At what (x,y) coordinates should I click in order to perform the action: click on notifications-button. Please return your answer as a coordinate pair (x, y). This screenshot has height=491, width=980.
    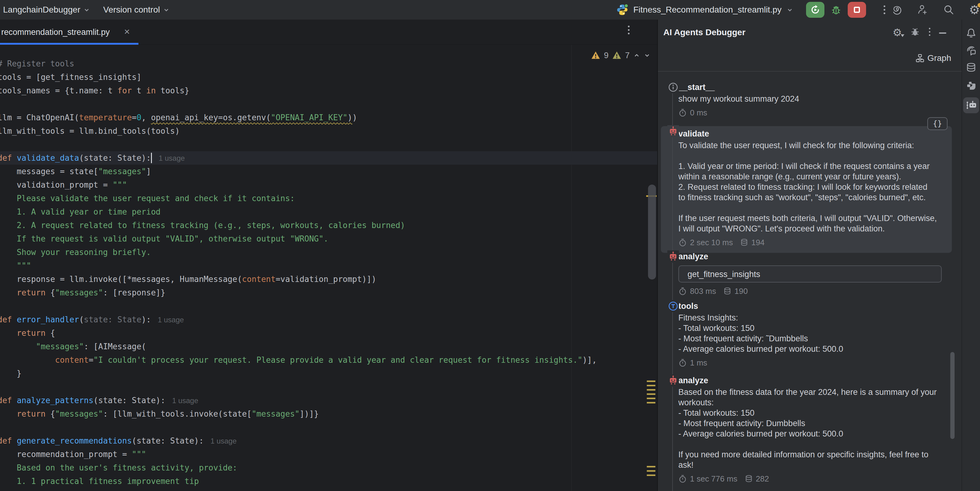
    Looking at the image, I should click on (971, 33).